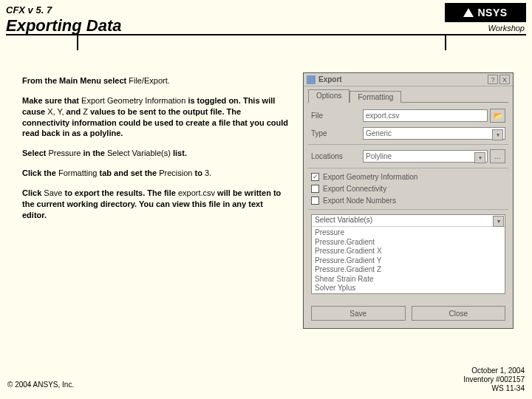 This screenshot has height=399, width=532. Describe the element at coordinates (329, 96) in the screenshot. I see `tab-options: Options` at that location.